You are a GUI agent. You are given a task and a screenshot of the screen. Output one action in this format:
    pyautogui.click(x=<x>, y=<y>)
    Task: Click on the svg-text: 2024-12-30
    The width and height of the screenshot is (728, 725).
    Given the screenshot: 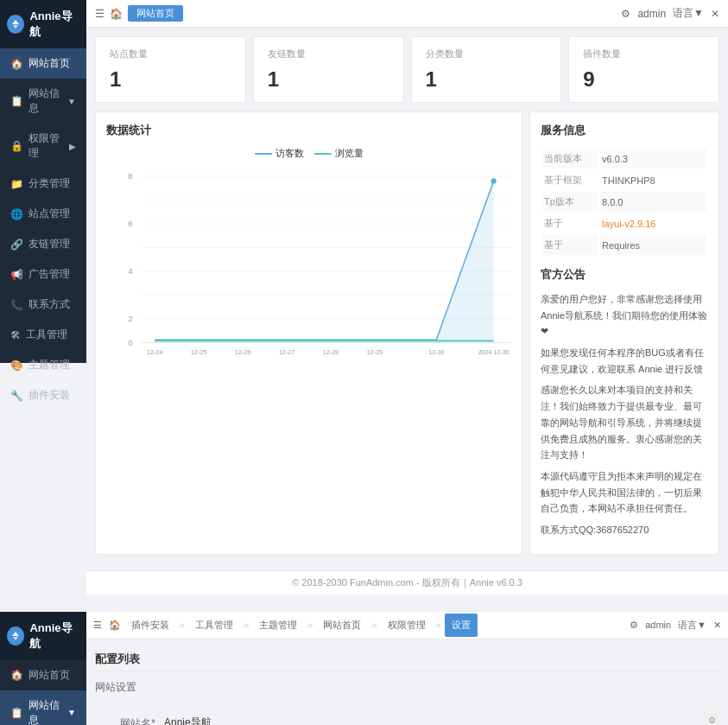 What is the action you would take?
    pyautogui.click(x=493, y=351)
    